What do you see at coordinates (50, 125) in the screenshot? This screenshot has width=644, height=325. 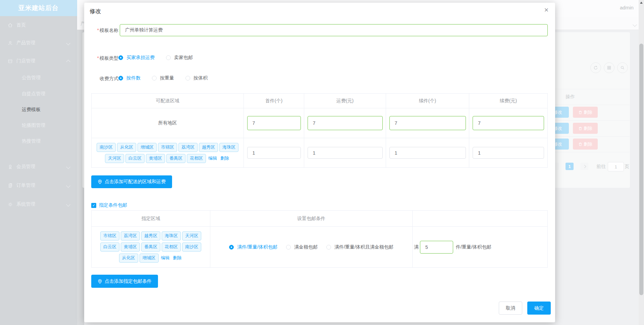 I see `sidebar-subitem-carousel: 轮播图管理` at bounding box center [50, 125].